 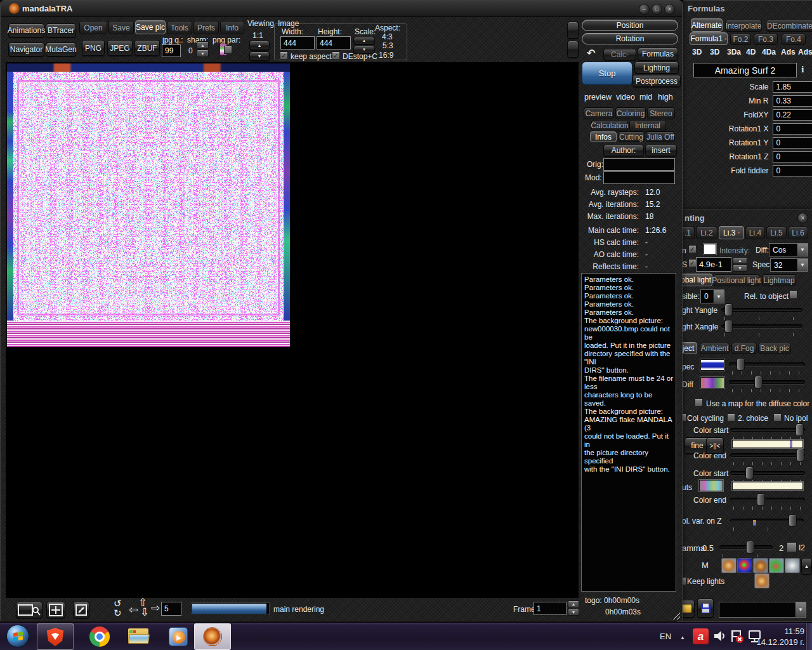 What do you see at coordinates (712, 365) in the screenshot?
I see `spec-gradient-swatch` at bounding box center [712, 365].